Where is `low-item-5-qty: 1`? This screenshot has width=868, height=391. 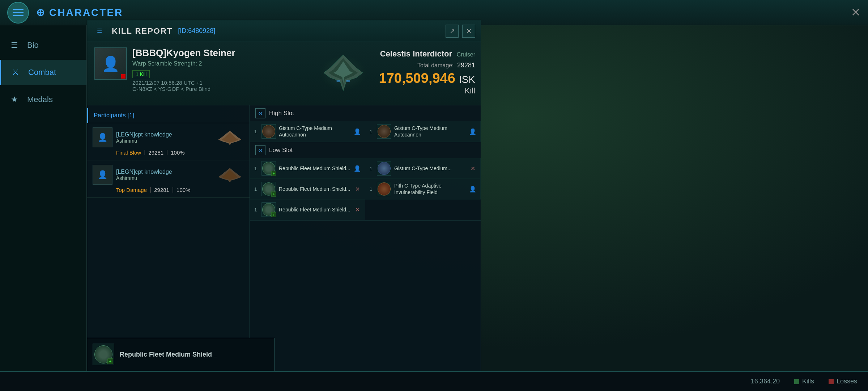
low-item-5-qty: 1 is located at coordinates (256, 210).